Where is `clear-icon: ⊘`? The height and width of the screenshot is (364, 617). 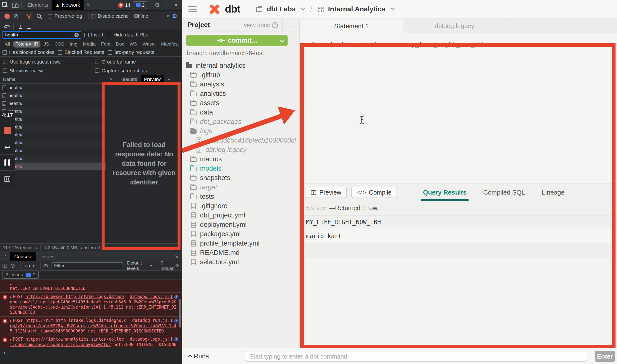 clear-icon: ⊘ is located at coordinates (16, 16).